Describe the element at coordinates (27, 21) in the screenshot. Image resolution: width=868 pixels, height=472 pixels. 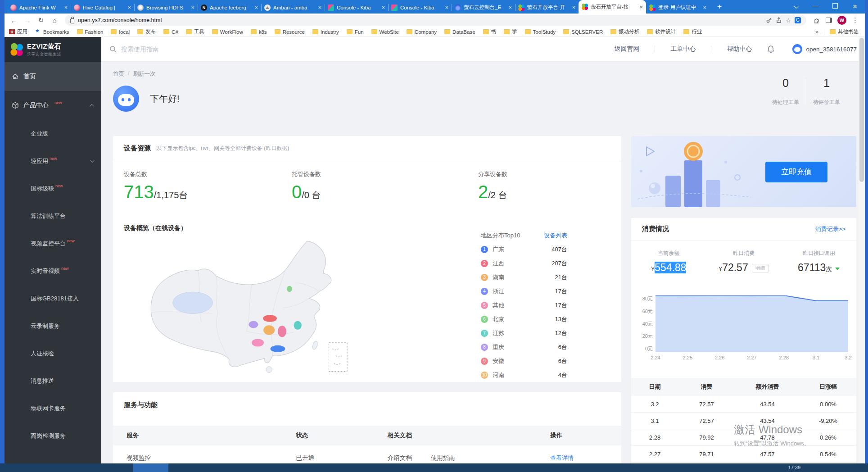
I see `forward-icon: →` at that location.